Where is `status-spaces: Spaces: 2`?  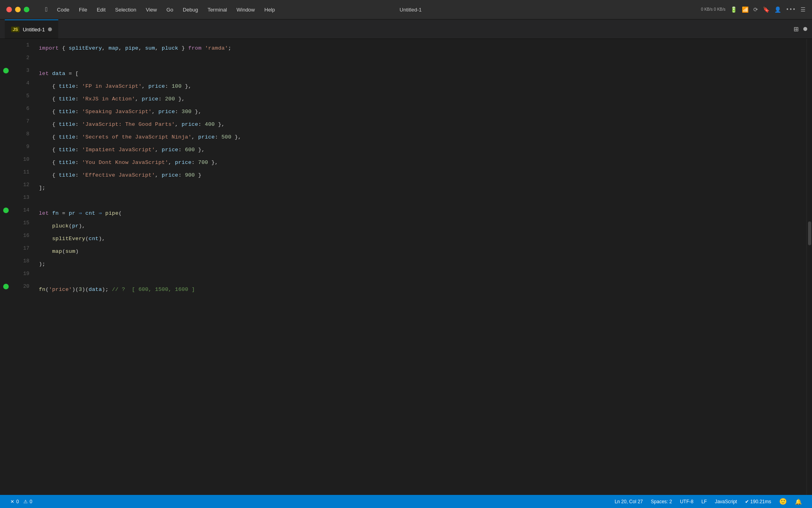 status-spaces: Spaces: 2 is located at coordinates (661, 502).